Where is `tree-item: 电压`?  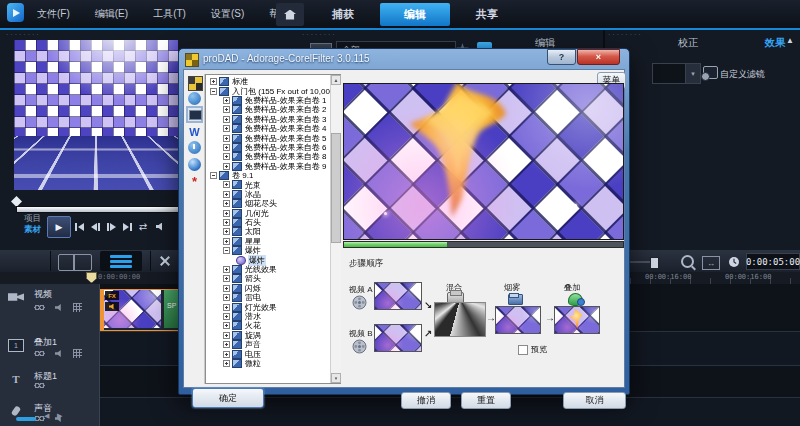 tree-item: 电压 is located at coordinates (273, 354).